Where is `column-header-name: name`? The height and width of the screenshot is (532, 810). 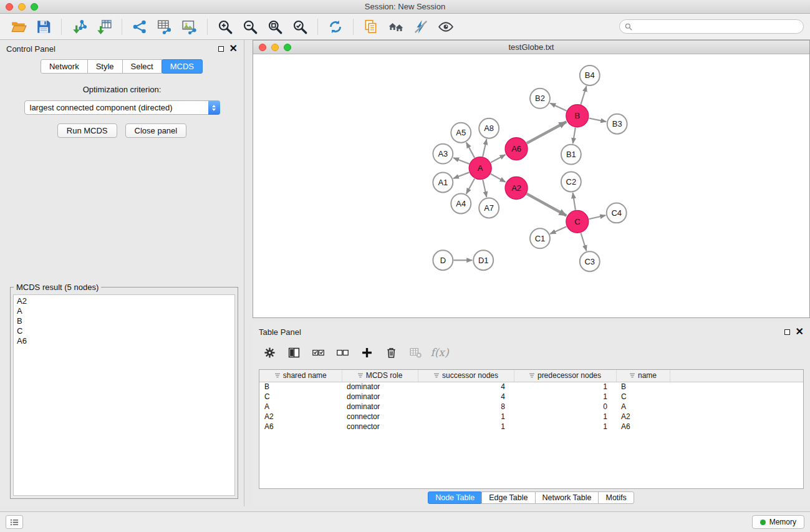
column-header-name: name is located at coordinates (643, 375).